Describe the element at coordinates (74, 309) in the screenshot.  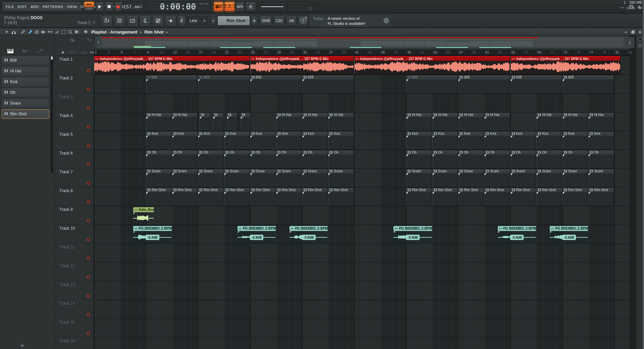
I see `track-header-14: Track 14···` at that location.